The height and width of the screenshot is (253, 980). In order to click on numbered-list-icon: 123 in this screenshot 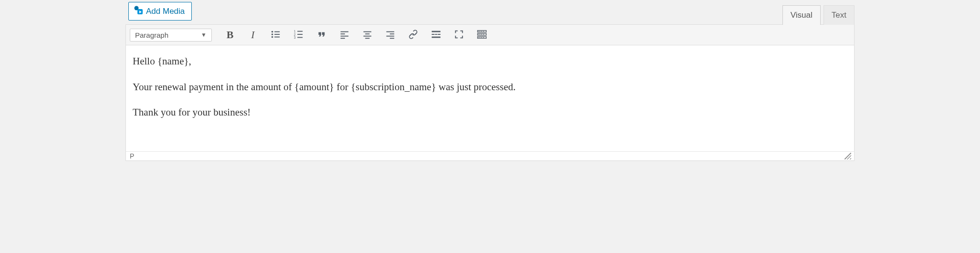, I will do `click(299, 35)`.